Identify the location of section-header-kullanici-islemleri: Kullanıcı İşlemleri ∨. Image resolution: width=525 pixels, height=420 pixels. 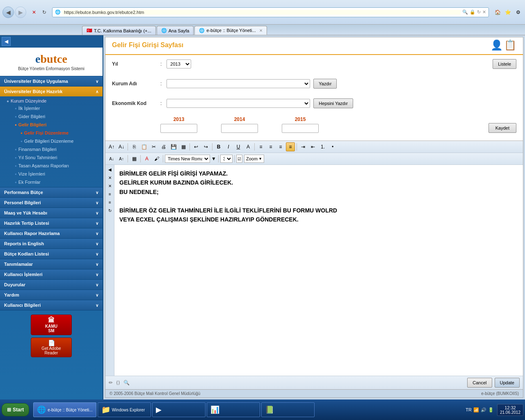
(51, 274).